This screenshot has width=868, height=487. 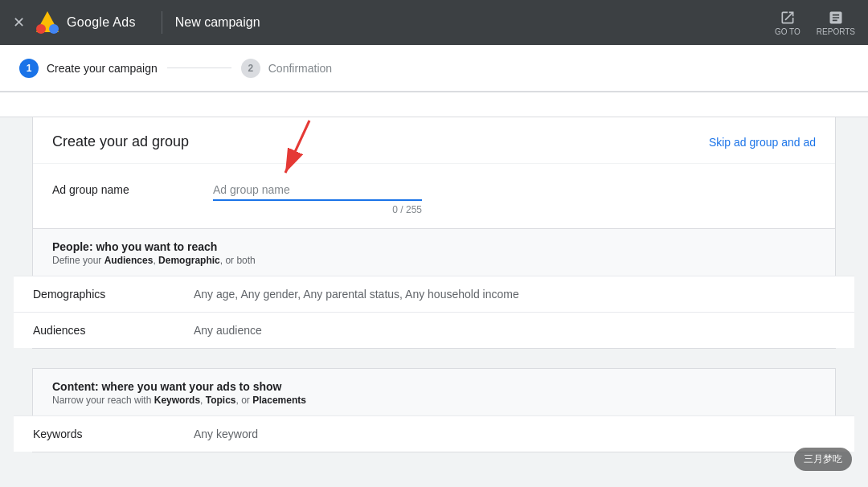 I want to click on ad-group-section-header: Create your ad group Skip ad group and a…, so click(x=434, y=140).